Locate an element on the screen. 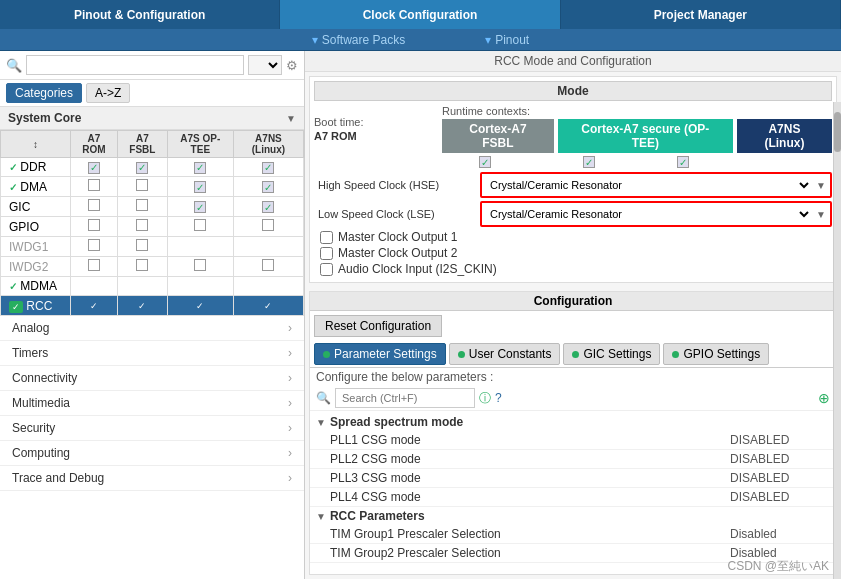  mco1-checkbox is located at coordinates (326, 238).